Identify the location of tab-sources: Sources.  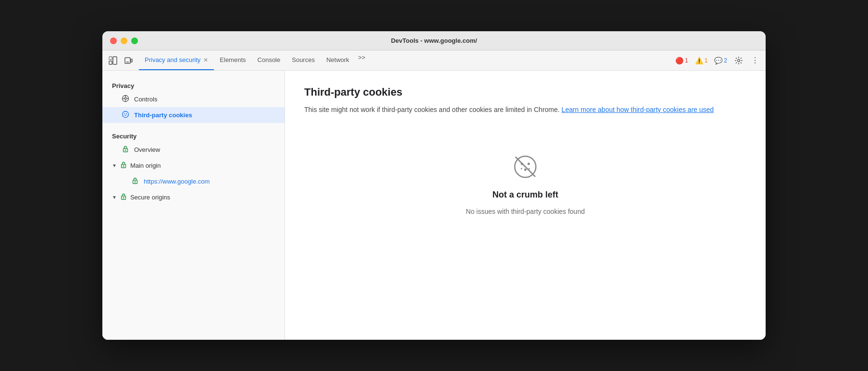
(303, 61).